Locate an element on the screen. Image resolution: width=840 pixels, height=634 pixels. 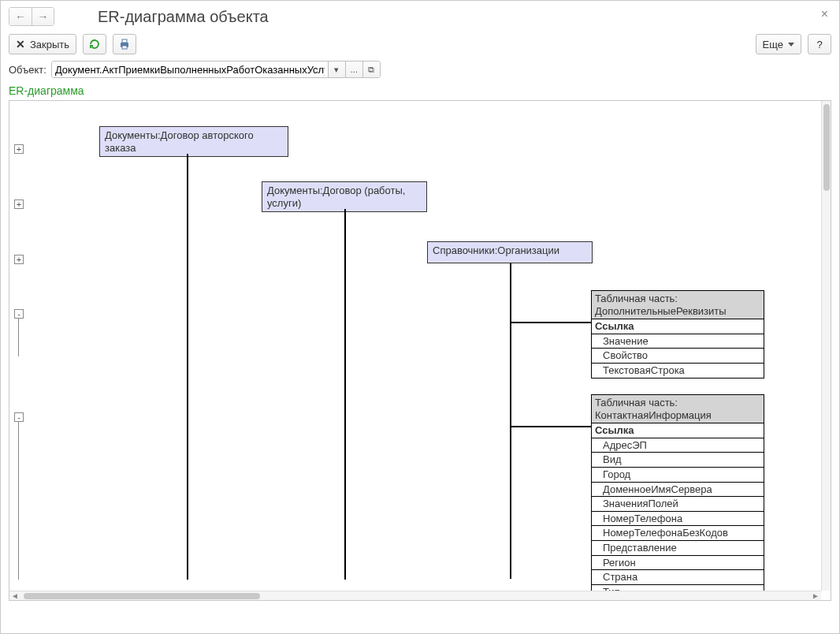
close-label: Закрыть is located at coordinates (50, 44).